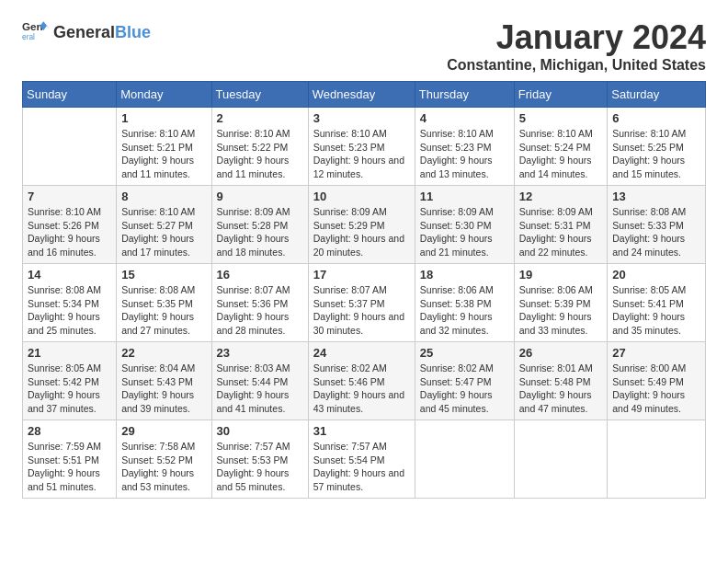 The width and height of the screenshot is (728, 563). Describe the element at coordinates (259, 460) in the screenshot. I see `calendar-cell: 30Sunrise: 7:57 AMSunset: 5:53 PMDayligh…` at that location.